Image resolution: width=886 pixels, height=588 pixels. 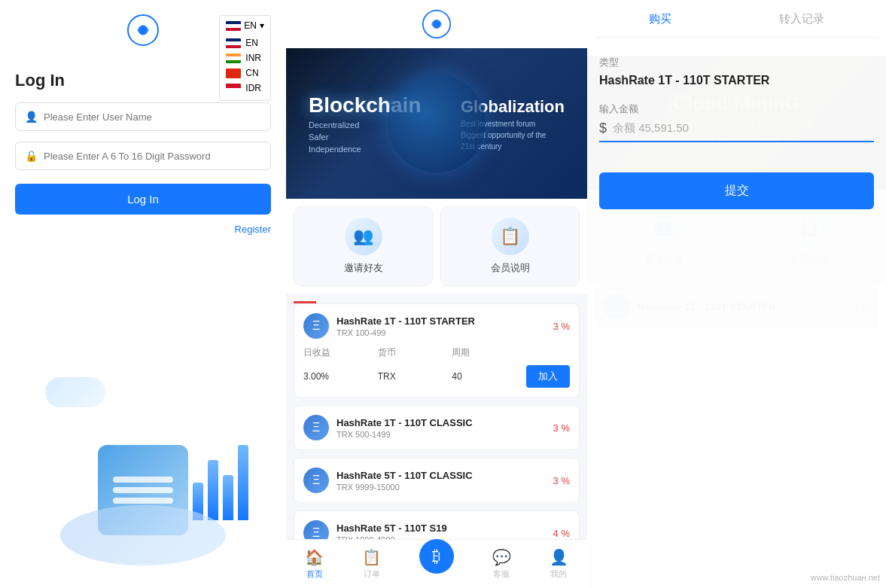 What do you see at coordinates (245, 43) in the screenshot?
I see `lang-en: EN` at bounding box center [245, 43].